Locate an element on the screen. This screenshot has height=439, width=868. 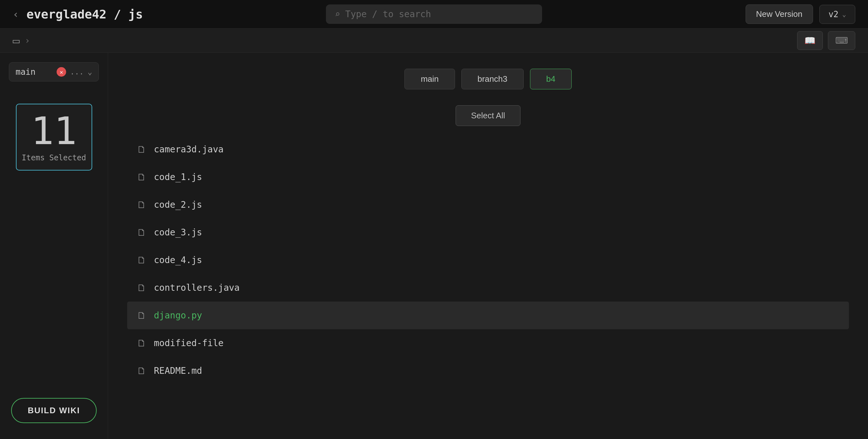
branch-tab-branch3: branch3 is located at coordinates (493, 79).